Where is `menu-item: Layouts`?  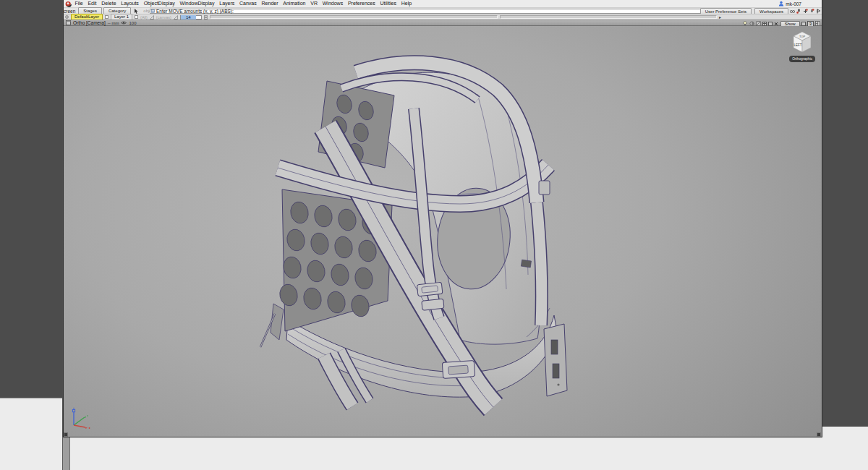
menu-item: Layouts is located at coordinates (130, 4).